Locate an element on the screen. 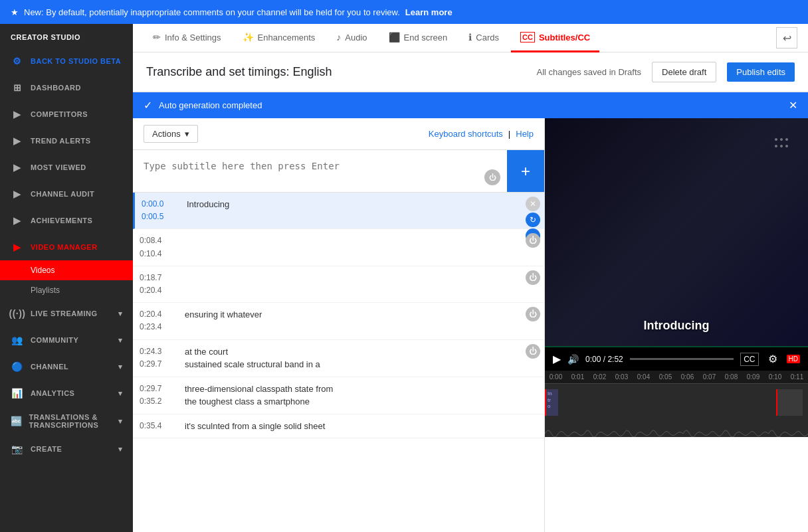  sidebar-item-label: MOST VIEWED is located at coordinates (58, 167).